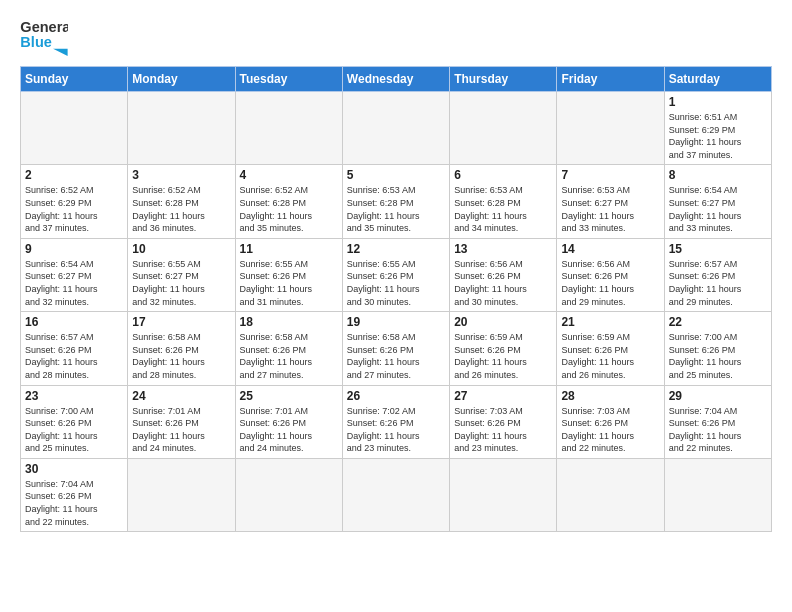 This screenshot has width=792, height=612. Describe the element at coordinates (74, 202) in the screenshot. I see `calendar-cell-7: 2Sunrise: 6:52 AM Sunset: 6:29 PM Daylig…` at that location.